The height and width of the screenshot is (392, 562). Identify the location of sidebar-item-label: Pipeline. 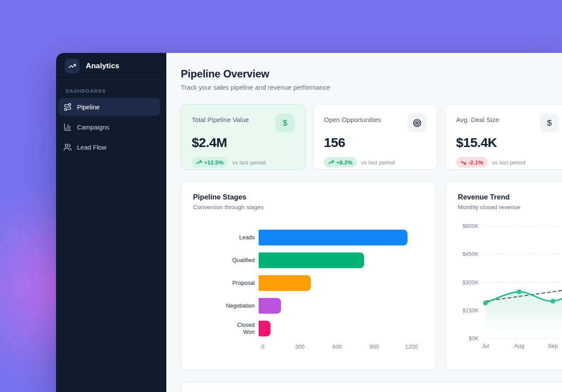
(88, 107).